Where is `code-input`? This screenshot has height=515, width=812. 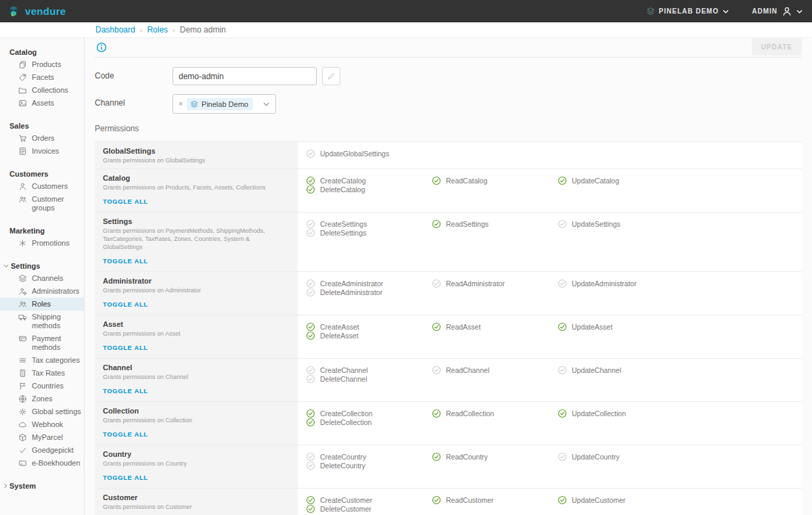
code-input is located at coordinates (245, 76).